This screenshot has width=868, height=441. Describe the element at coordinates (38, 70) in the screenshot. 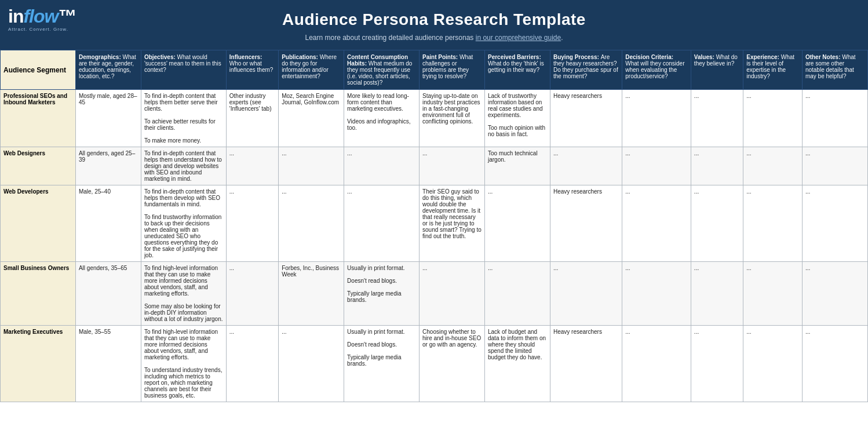

I see `col-header-segment: Audience Segment` at that location.